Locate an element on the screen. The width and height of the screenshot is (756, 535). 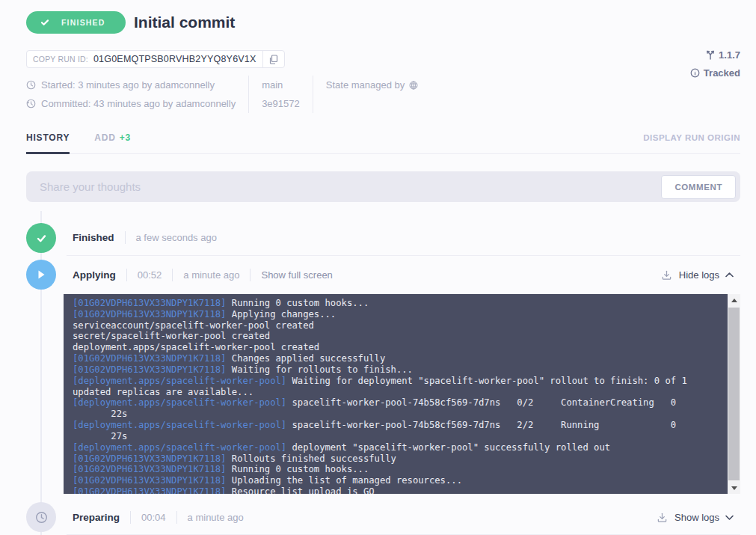
chevron-up-icon is located at coordinates (730, 275).